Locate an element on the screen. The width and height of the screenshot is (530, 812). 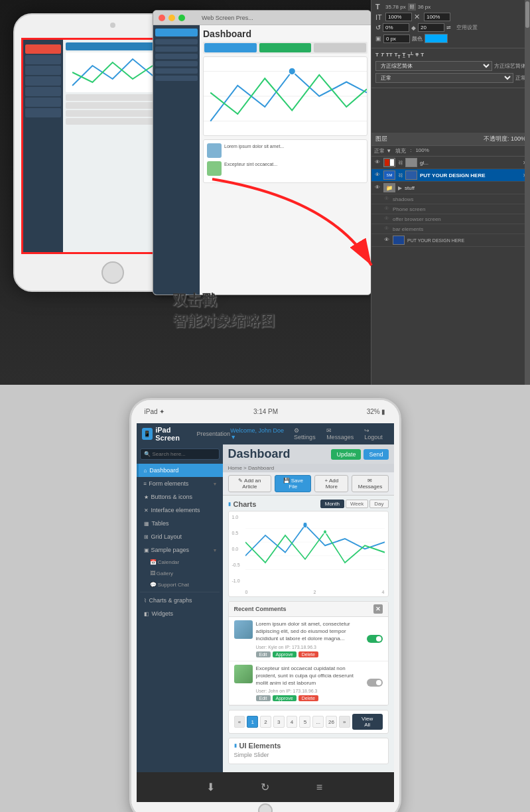
ps-tc3: T̲ is located at coordinates (405, 55).